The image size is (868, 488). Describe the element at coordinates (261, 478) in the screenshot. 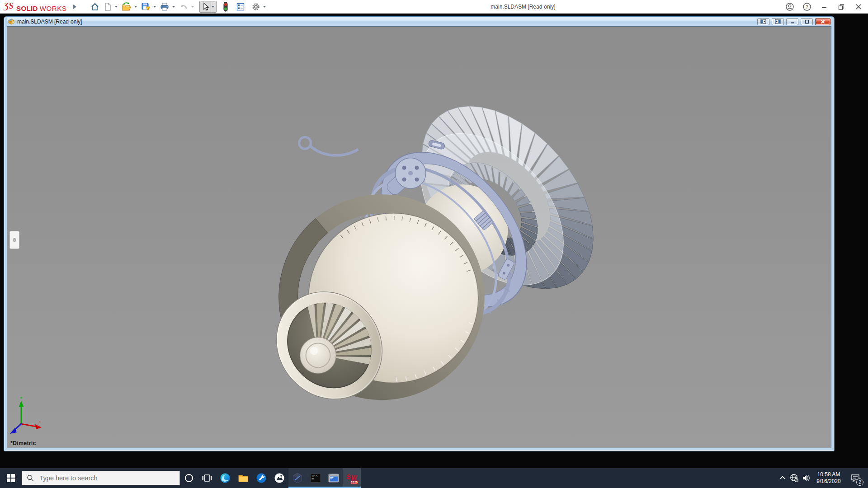

I see `taskbar-item-support-tool` at that location.